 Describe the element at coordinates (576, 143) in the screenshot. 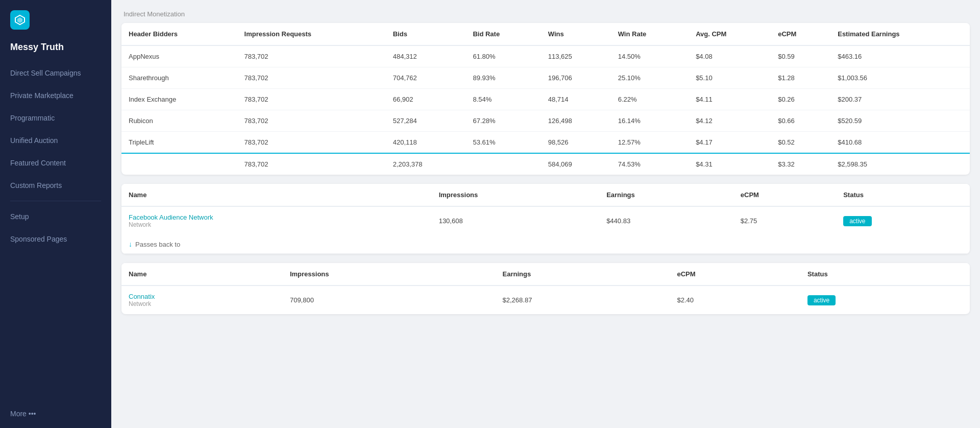

I see `bidder-wins: 98,526` at that location.